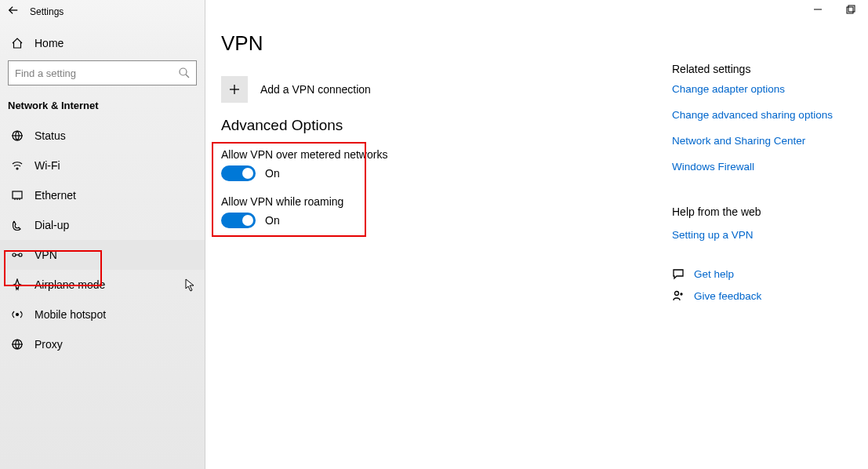 Image resolution: width=868 pixels, height=469 pixels. I want to click on sidebar-item-proxy: Proxy, so click(102, 344).